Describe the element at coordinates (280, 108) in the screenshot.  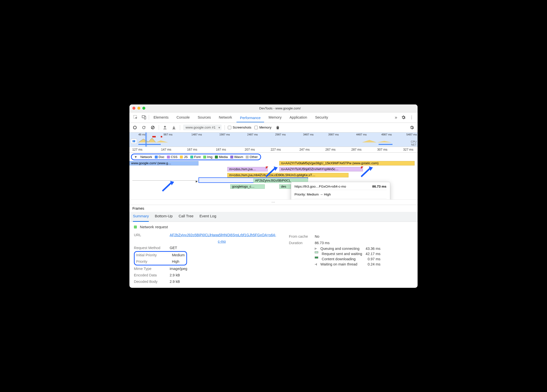
I see `window-title: DevTools - www.google.com/` at that location.